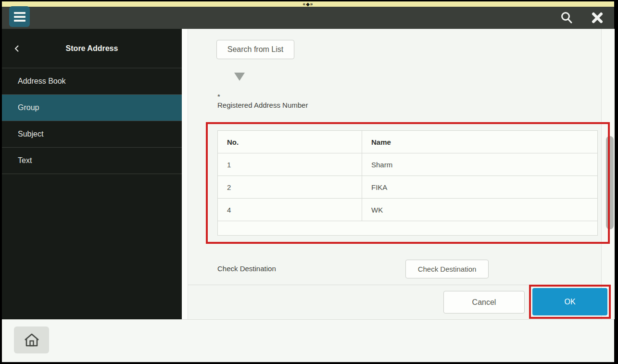 This screenshot has width=618, height=364. What do you see at coordinates (290, 187) in the screenshot?
I see `cell-no: 2` at bounding box center [290, 187].